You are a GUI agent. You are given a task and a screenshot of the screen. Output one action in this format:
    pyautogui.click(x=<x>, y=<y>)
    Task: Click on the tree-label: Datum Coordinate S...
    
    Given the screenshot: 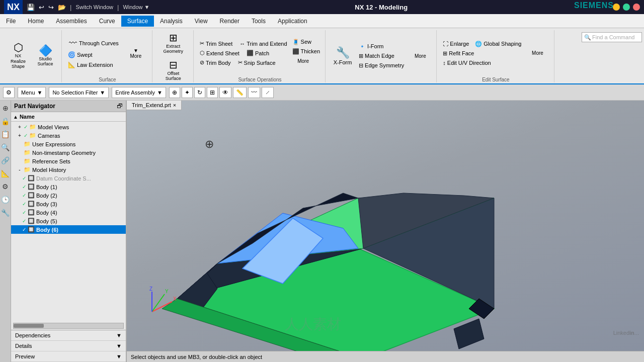 What is the action you would take?
    pyautogui.click(x=63, y=178)
    